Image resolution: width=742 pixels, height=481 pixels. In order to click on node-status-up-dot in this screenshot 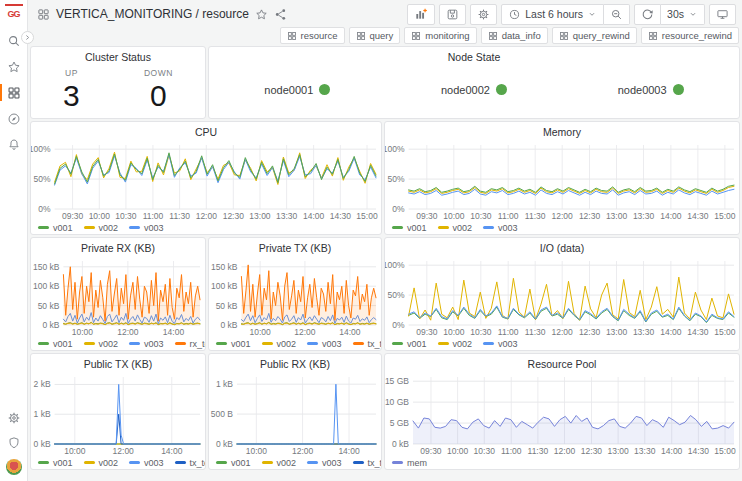, I will do `click(502, 90)`.